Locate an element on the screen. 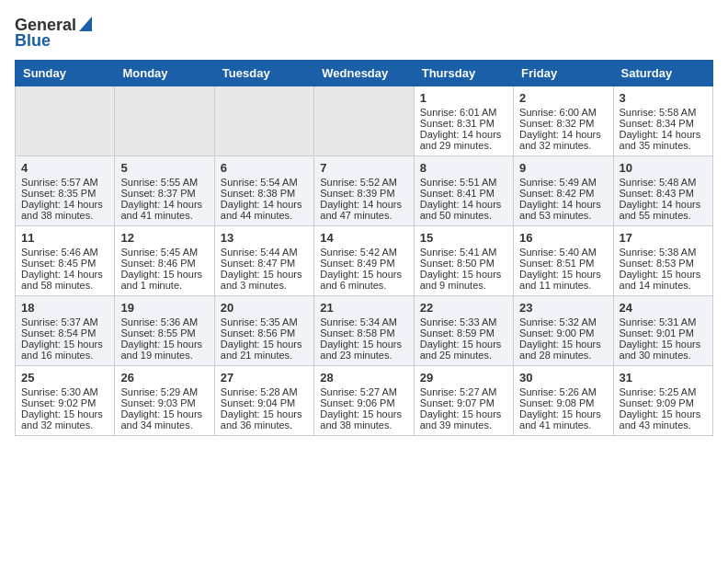 The image size is (728, 563). sunset-text: Sunset: 8:56 PM is located at coordinates (265, 333).